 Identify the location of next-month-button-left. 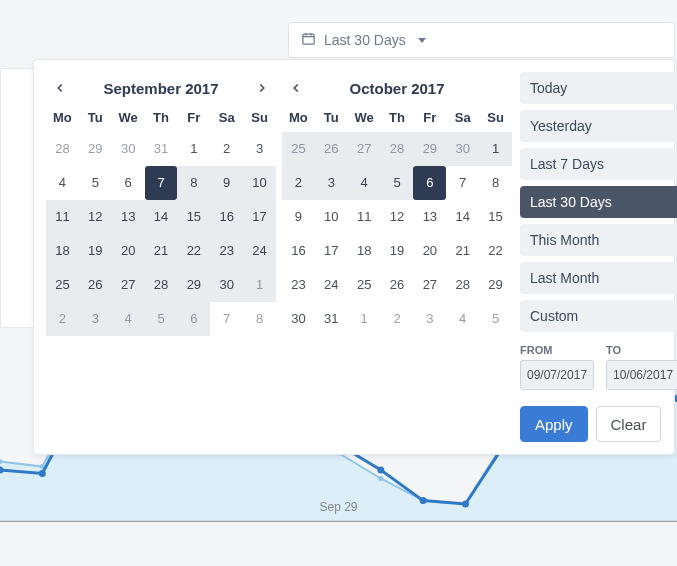
(262, 88).